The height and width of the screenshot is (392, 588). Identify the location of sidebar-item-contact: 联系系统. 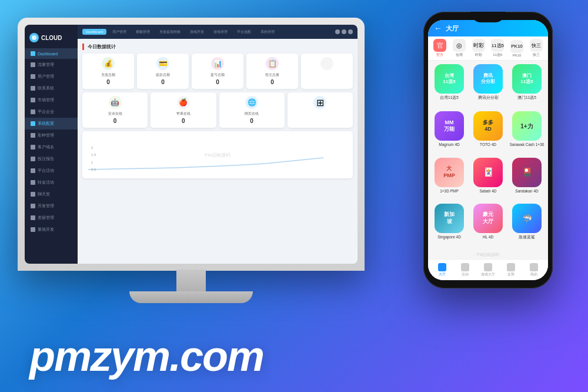
(51, 88).